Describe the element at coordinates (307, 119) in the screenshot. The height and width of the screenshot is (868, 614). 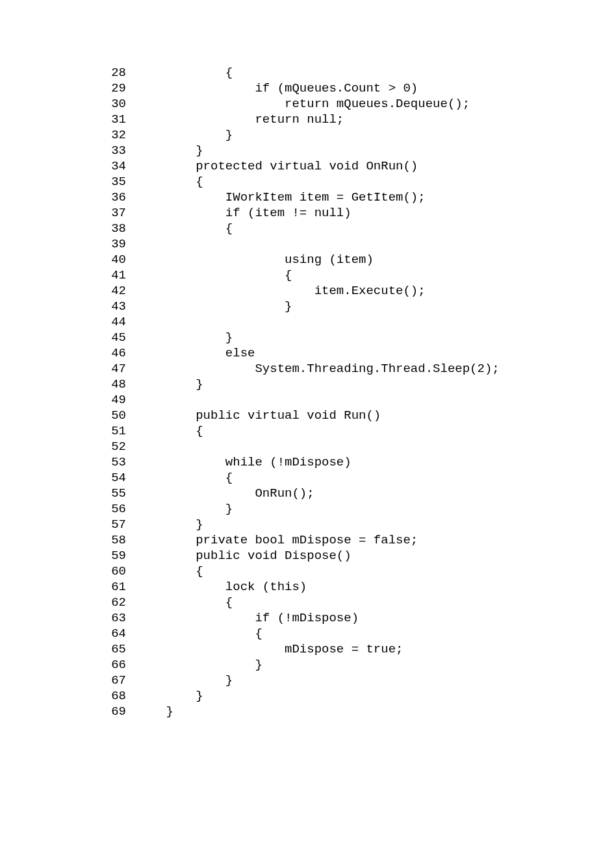
I see `code-line: 31 return null;` at that location.